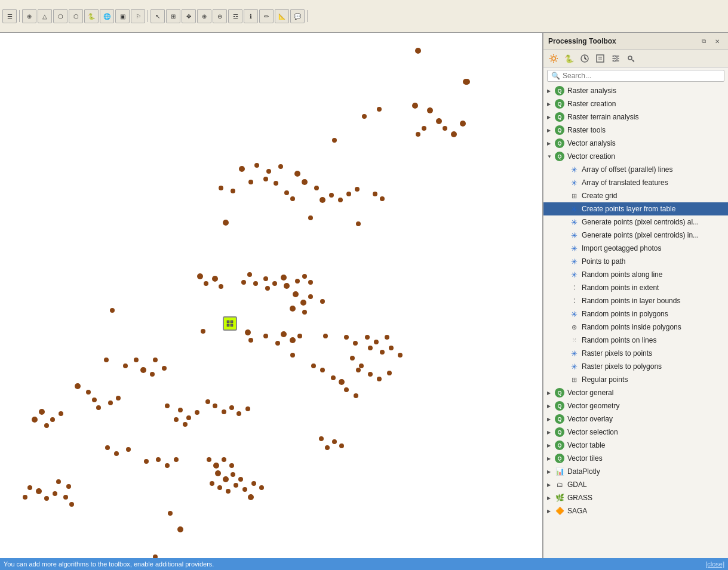 The image size is (728, 570). What do you see at coordinates (635, 275) in the screenshot?
I see `tree-item-random-along-line: ✳Random points along line` at bounding box center [635, 275].